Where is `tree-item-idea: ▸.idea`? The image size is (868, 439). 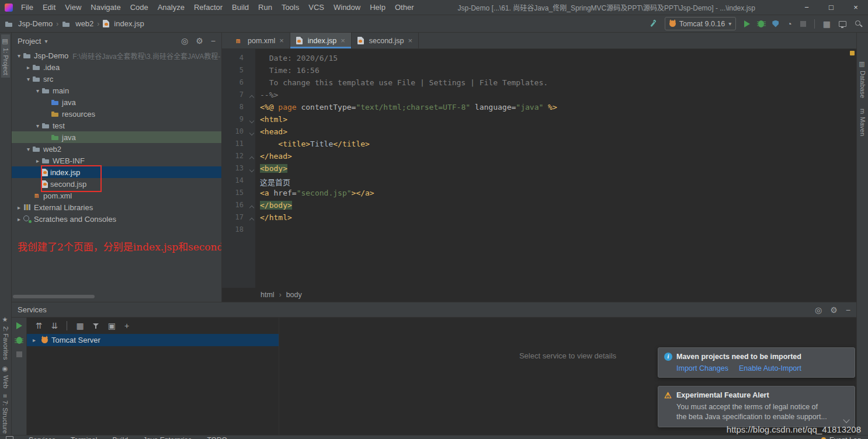
tree-item-idea: ▸.idea is located at coordinates (117, 67).